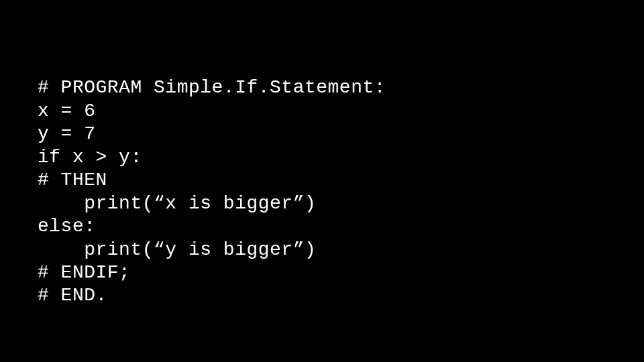 The height and width of the screenshot is (362, 644). I want to click on code-line: x = 6, so click(67, 111).